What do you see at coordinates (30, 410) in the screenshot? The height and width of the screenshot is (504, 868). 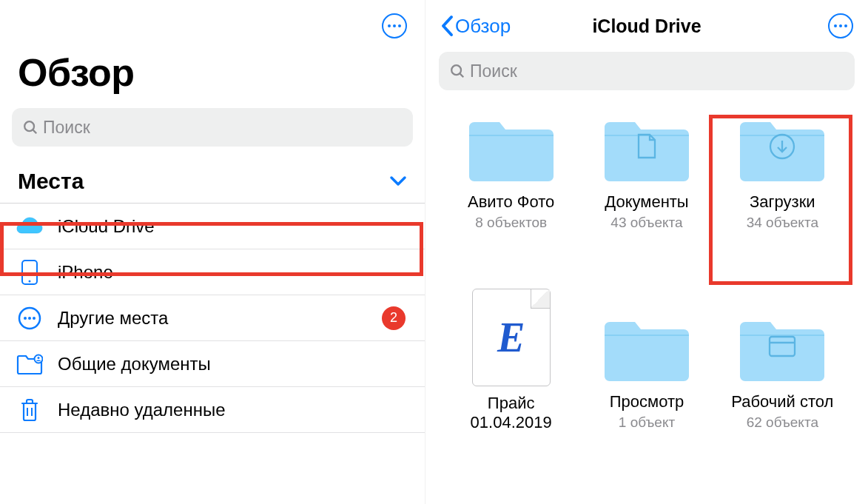 I see `trash-icon` at bounding box center [30, 410].